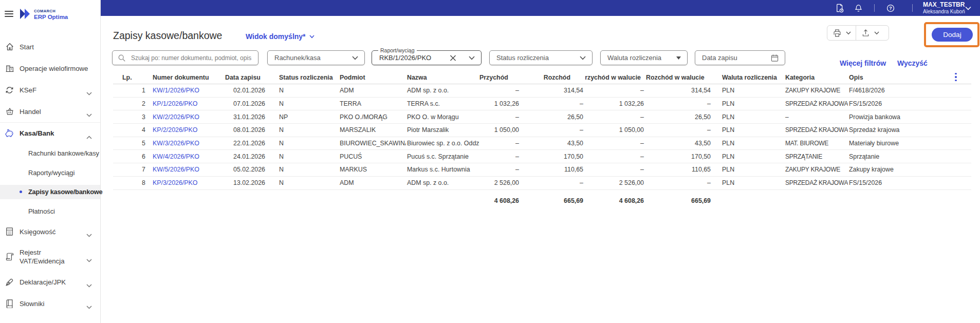  I want to click on column-header-data-zapisu: Data zapisu, so click(248, 78).